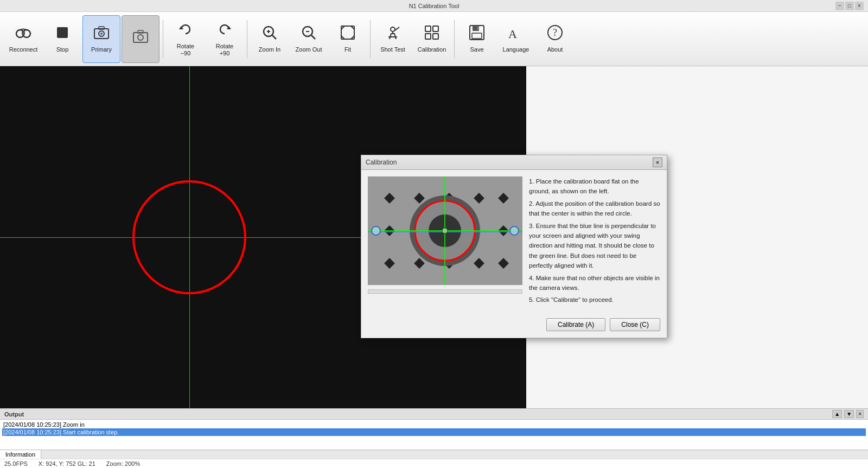 Image resolution: width=868 pixels, height=468 pixels. I want to click on window-controls: − □ ×, so click(850, 6).